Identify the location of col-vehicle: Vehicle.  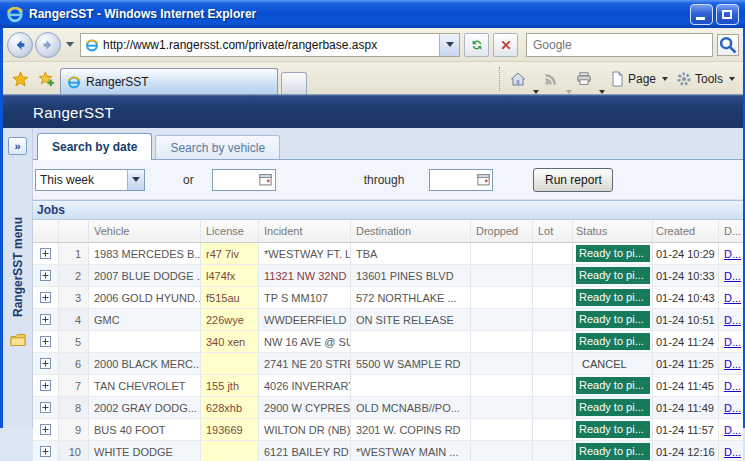
(145, 231).